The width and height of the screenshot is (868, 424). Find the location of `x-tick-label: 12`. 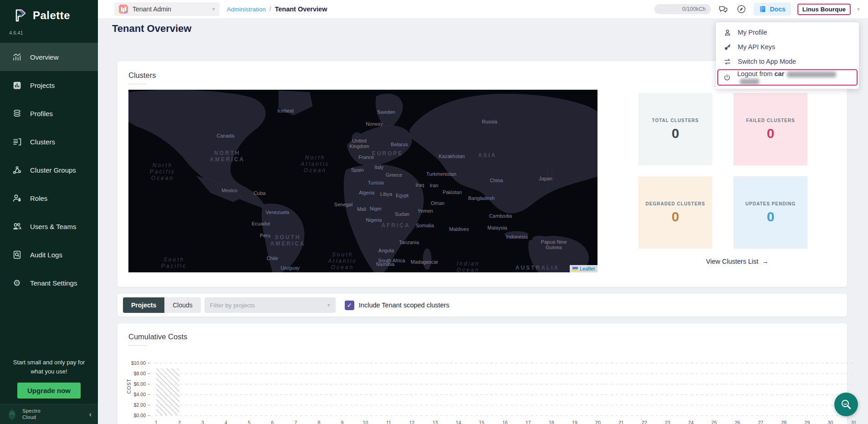

x-tick-label: 12 is located at coordinates (412, 422).